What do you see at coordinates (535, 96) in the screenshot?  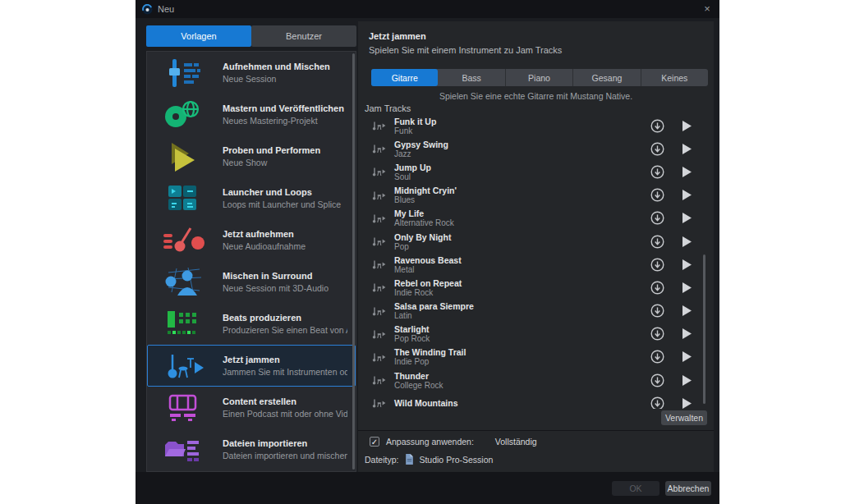 I see `instrument-note: Spielen Sie eine echte Gitarre mit Musta…` at bounding box center [535, 96].